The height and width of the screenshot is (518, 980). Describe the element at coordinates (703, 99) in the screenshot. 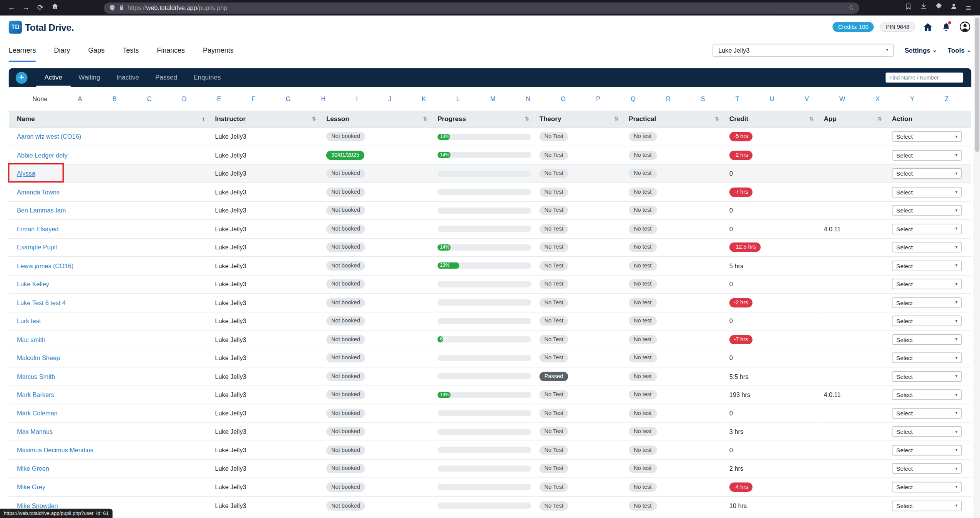

I see `alpha-filter-s: S` at that location.